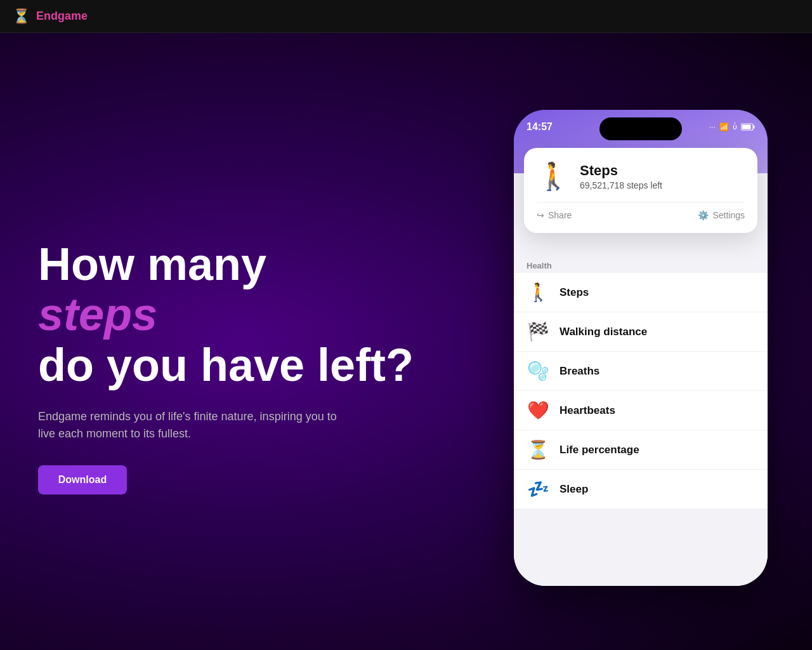  I want to click on list-item-emoji: 🚶, so click(538, 292).